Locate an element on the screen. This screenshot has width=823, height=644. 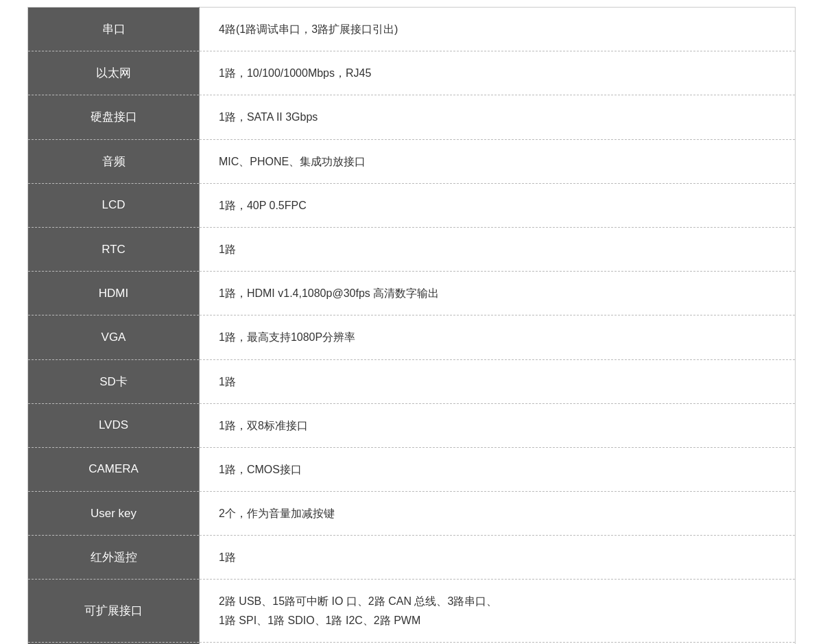
table-row: 可扩展接口2路 USB、15路可中断 IO 口、2路 CAN 总线、3路串口、1… is located at coordinates (412, 610).